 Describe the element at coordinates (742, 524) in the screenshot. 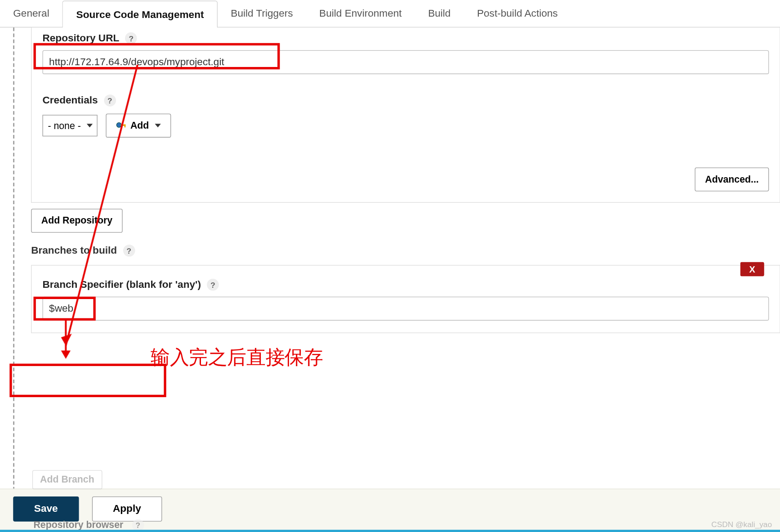

I see `watermark: CSDN @kali_yao` at that location.